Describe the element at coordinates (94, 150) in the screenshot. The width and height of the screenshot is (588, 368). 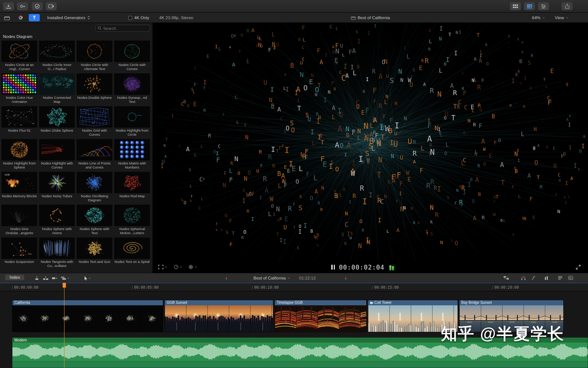
I see `arcs-thumbnail` at that location.